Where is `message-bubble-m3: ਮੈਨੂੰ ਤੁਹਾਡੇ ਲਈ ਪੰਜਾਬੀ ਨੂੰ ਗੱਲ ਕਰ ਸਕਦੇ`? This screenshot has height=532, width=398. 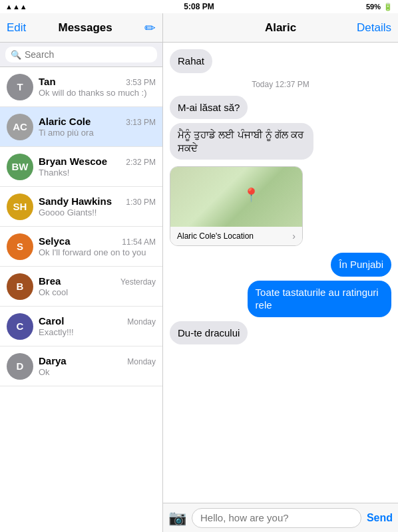
message-bubble-m3: ਮੈਨੂੰ ਤੁਹਾਡੇ ਲਈ ਪੰਜਾਬੀ ਨੂੰ ਗੱਲ ਕਰ ਸਕਦੇ is located at coordinates (242, 141).